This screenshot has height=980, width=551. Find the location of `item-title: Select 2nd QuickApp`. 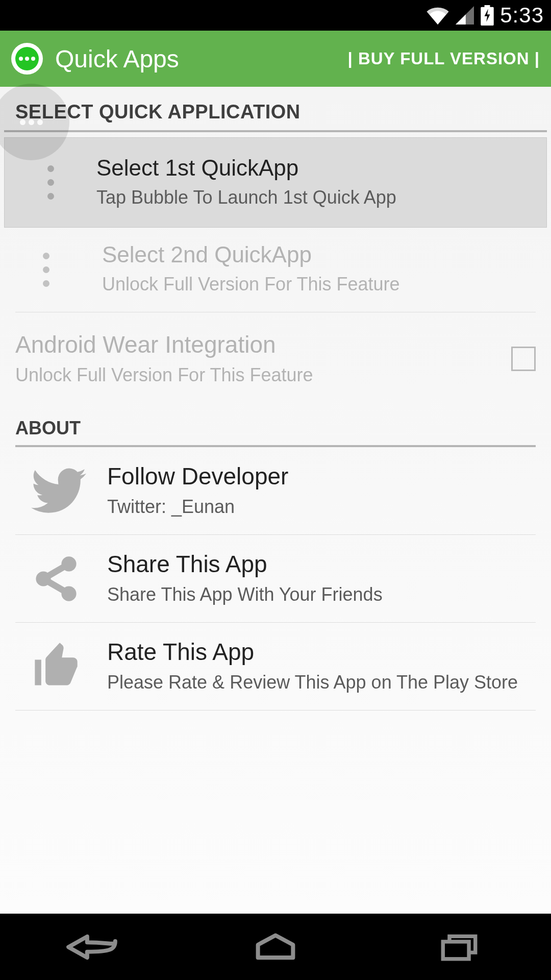

item-title: Select 2nd QuickApp is located at coordinates (311, 255).